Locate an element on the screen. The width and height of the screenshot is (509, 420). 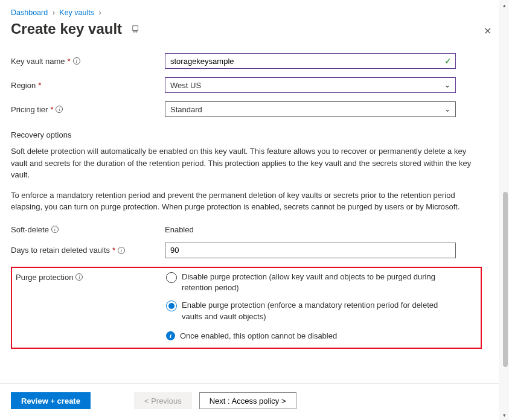
purge-note: Once enabled, this option cannot be disa… is located at coordinates (258, 336).